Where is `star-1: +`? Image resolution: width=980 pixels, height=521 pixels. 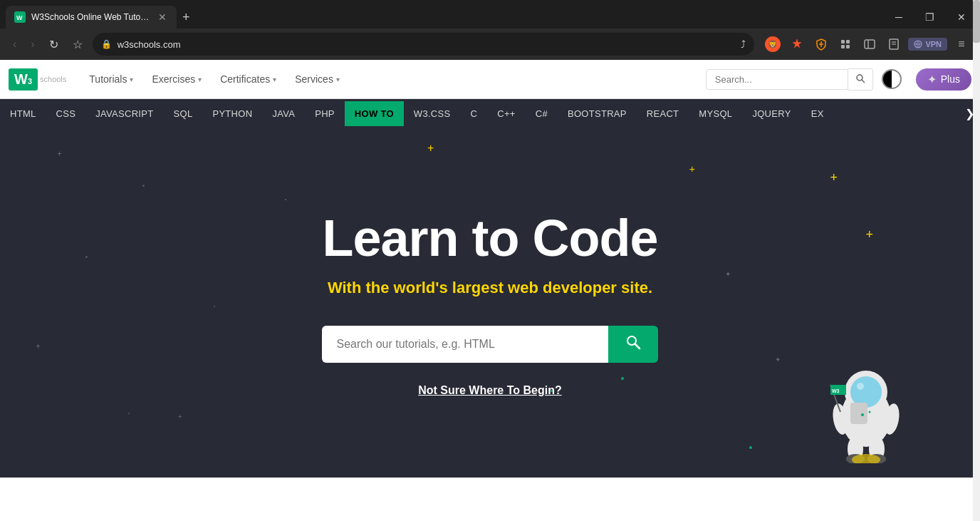
star-1: + is located at coordinates (60, 154).